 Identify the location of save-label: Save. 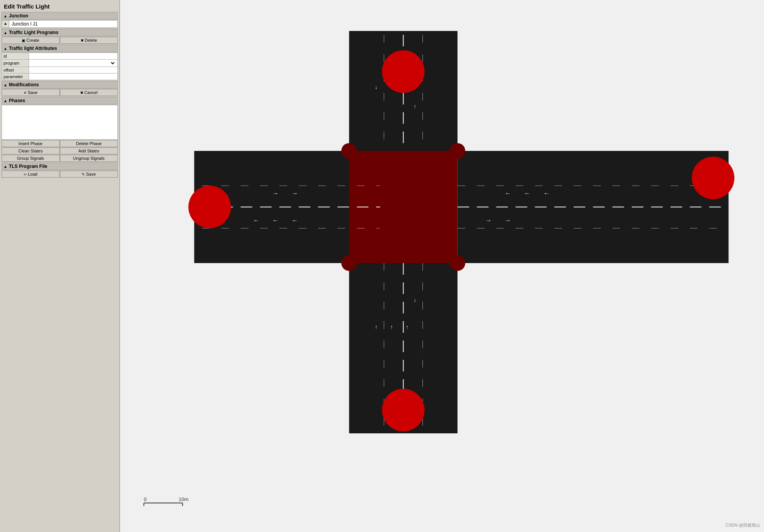
(33, 92).